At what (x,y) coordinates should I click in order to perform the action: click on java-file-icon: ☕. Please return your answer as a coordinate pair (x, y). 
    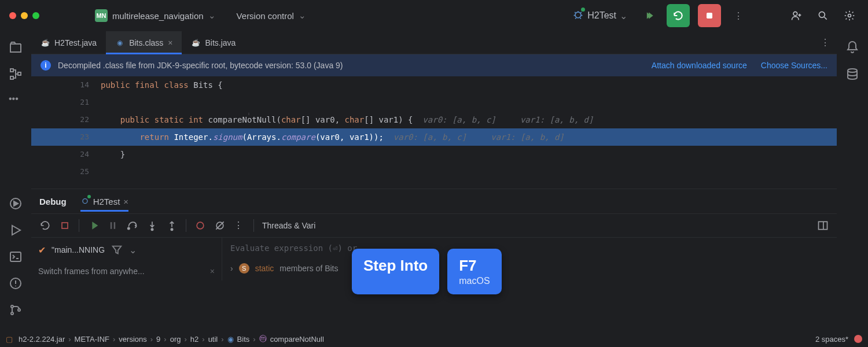
    Looking at the image, I should click on (45, 43).